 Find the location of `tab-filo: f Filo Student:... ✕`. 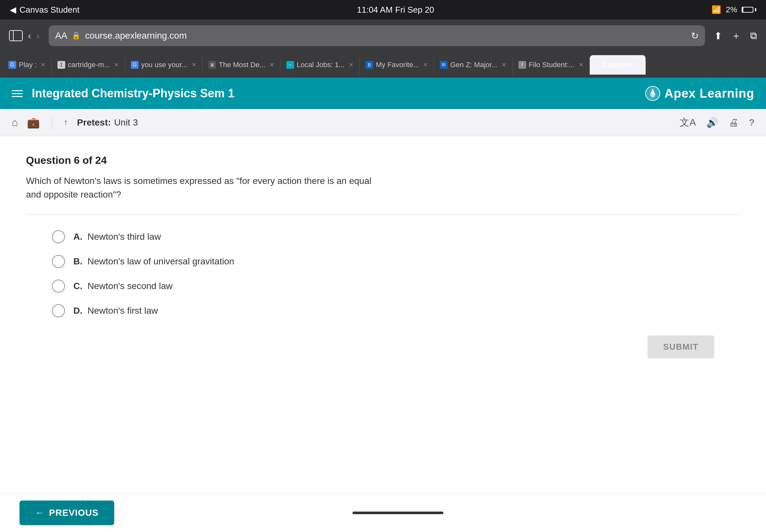

tab-filo: f Filo Student:... ✕ is located at coordinates (551, 65).